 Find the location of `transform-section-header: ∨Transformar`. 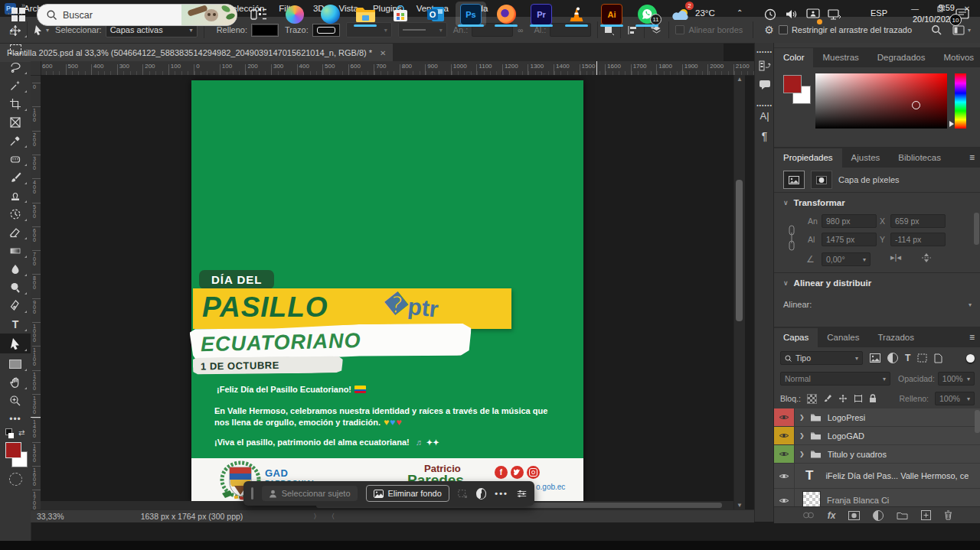

transform-section-header: ∨Transformar is located at coordinates (877, 203).